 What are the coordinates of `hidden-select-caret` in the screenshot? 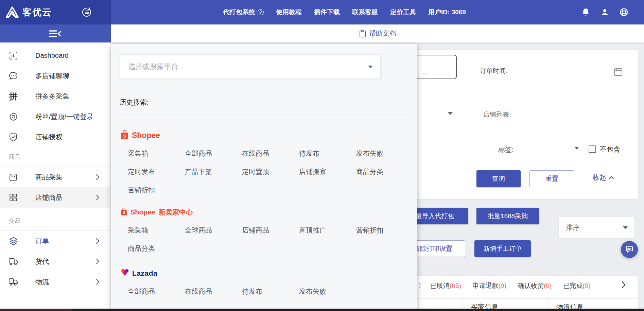 It's located at (450, 114).